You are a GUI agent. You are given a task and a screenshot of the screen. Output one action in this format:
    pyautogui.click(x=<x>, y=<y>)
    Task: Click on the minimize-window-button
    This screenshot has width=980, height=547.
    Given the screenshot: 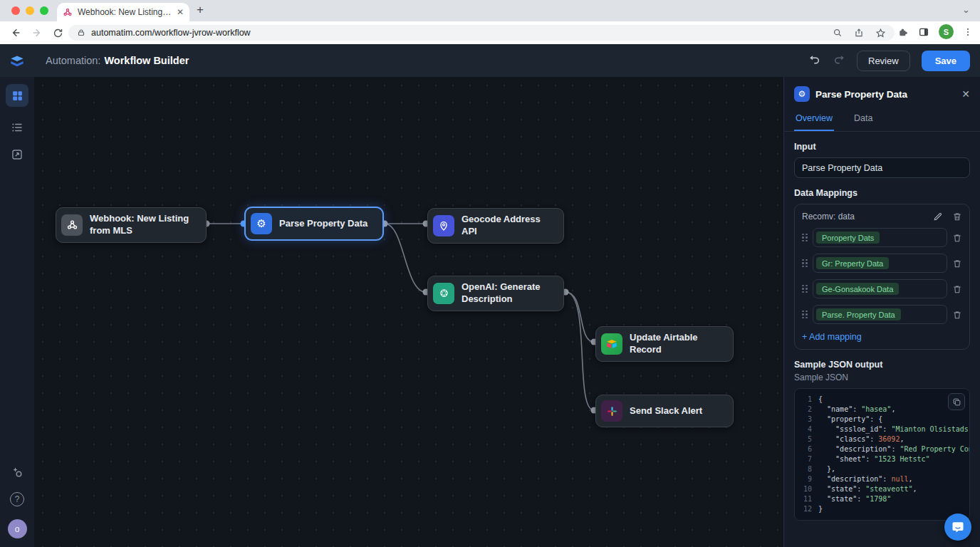 What is the action you would take?
    pyautogui.click(x=30, y=11)
    